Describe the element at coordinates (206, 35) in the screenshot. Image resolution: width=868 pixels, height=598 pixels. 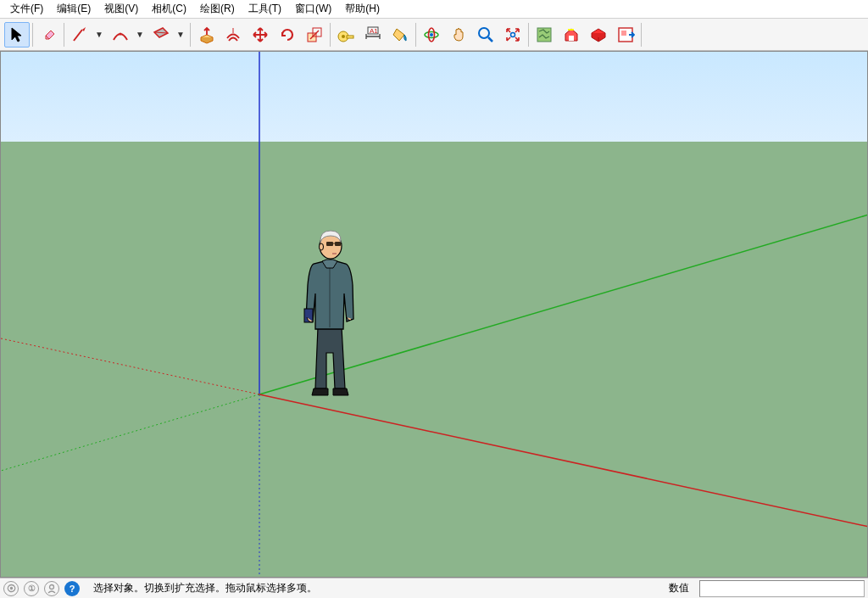
I see `push-pull-tool` at that location.